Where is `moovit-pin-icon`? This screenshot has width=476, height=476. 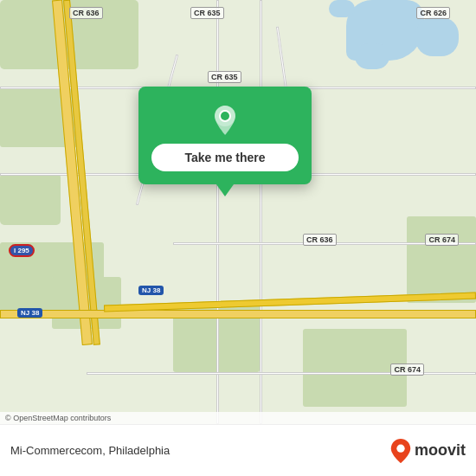
moovit-pin-icon is located at coordinates (401, 451).